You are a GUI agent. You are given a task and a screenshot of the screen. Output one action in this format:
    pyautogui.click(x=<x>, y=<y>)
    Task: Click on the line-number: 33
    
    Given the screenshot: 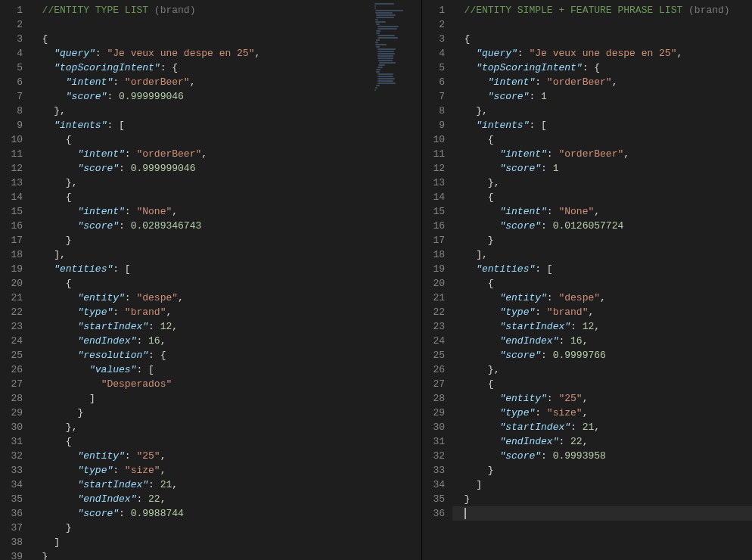 What is the action you would take?
    pyautogui.click(x=15, y=471)
    